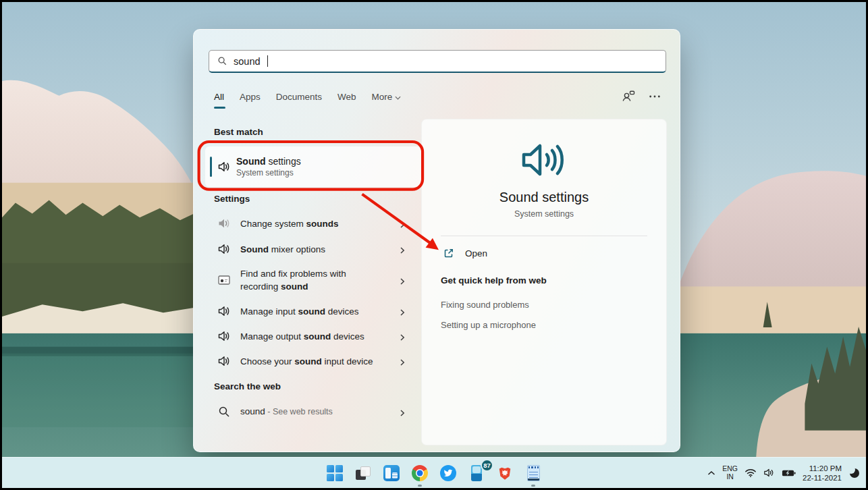 The height and width of the screenshot is (490, 868). I want to click on settings-item: Find and fix problems with recording sou…, so click(315, 280).